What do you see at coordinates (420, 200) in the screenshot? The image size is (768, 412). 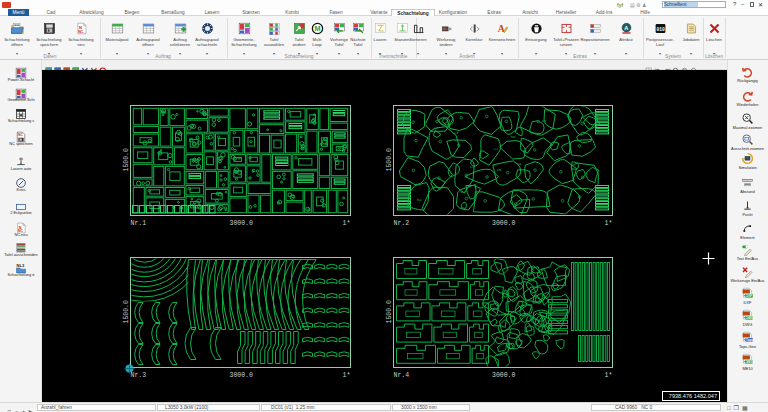 I see `svg-text: 34` at bounding box center [420, 200].